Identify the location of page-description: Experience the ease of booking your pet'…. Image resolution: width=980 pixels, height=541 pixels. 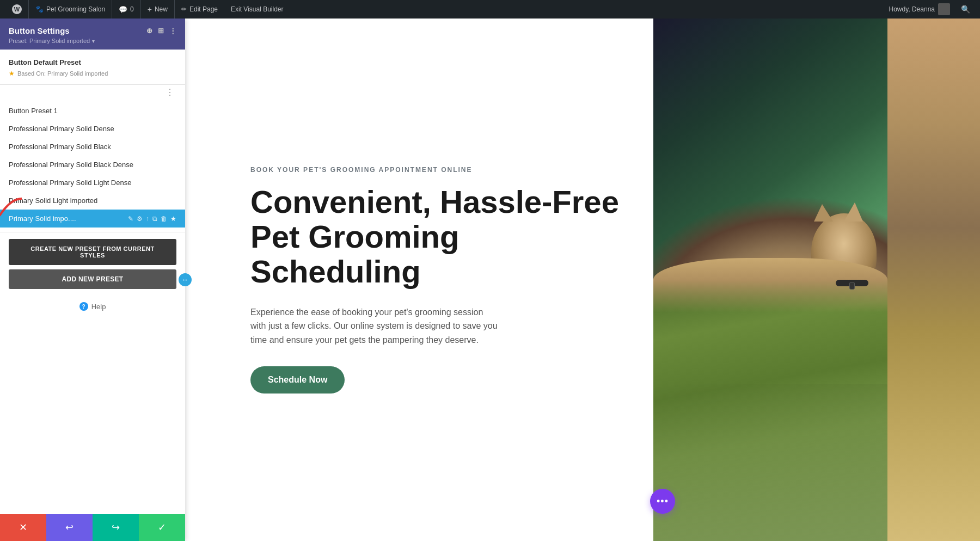
(376, 327).